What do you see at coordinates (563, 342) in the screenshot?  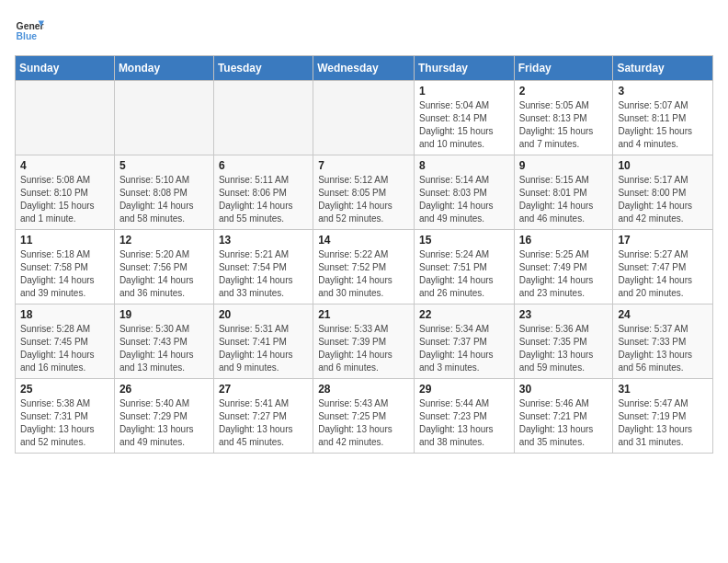 I see `calendar-cell: 23Sunrise: 5:36 AMSunset: 7:35 PMDayligh…` at bounding box center [563, 342].